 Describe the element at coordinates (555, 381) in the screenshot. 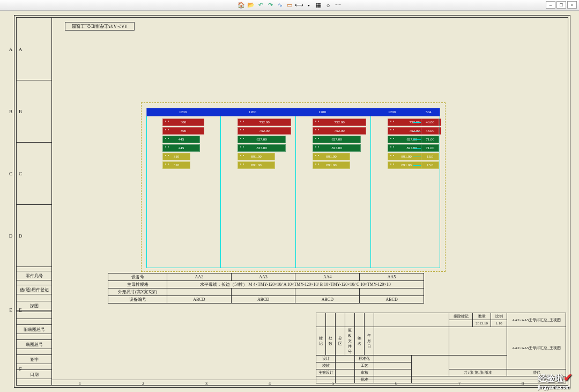

I see `watermark: 经验啦✔ jingyanla.com` at that location.